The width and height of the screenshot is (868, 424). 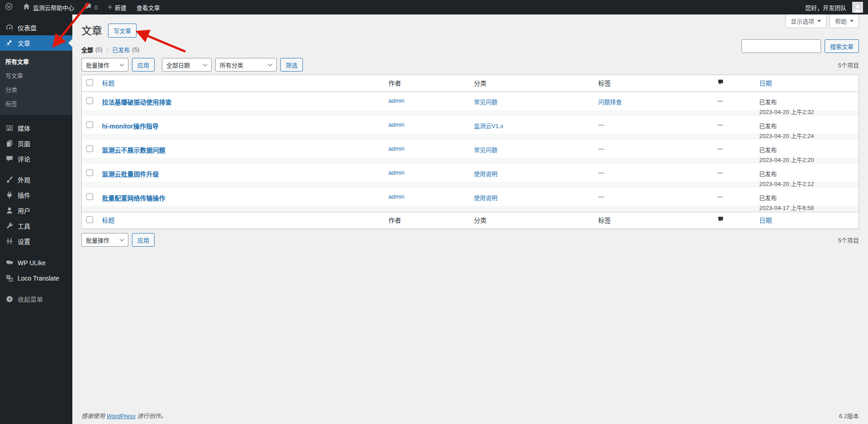 I want to click on sidebar-item-add-post: 写文章, so click(x=36, y=75).